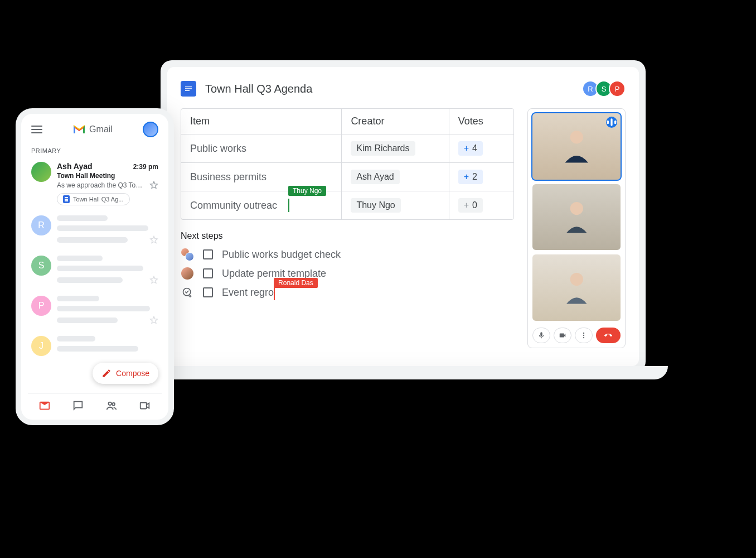 Image resolution: width=756 pixels, height=558 pixels. Describe the element at coordinates (376, 205) in the screenshot. I see `creator-chip: Thuy Ngo` at that location.